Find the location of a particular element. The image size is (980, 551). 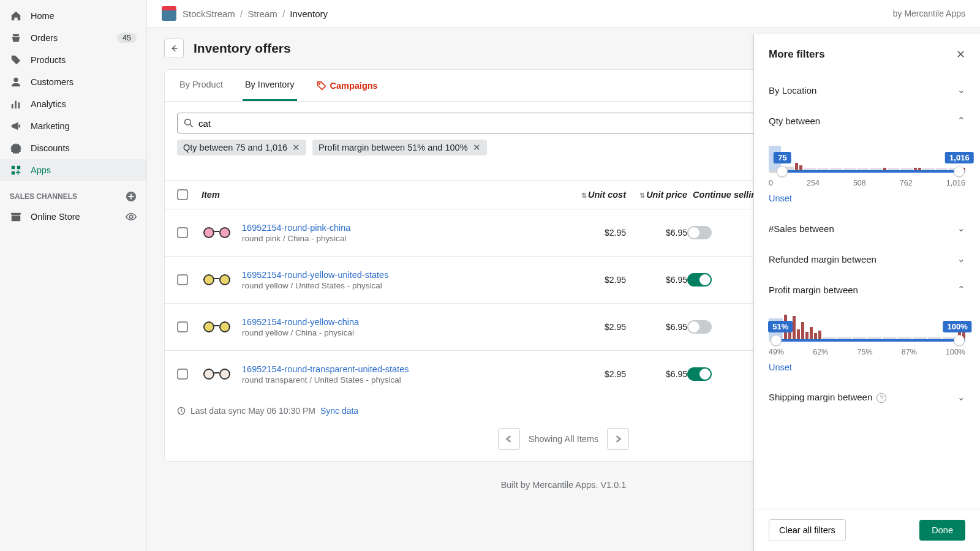

discount-icon is located at coordinates (16, 148).